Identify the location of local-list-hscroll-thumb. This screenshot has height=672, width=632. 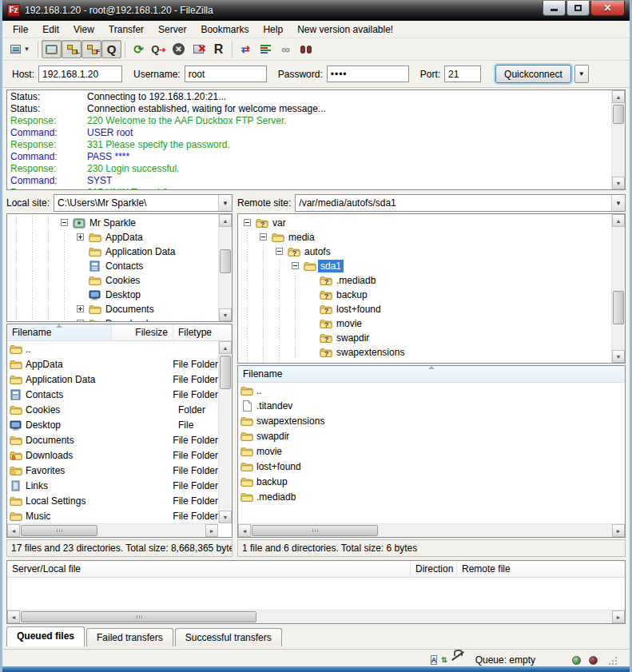
(59, 531).